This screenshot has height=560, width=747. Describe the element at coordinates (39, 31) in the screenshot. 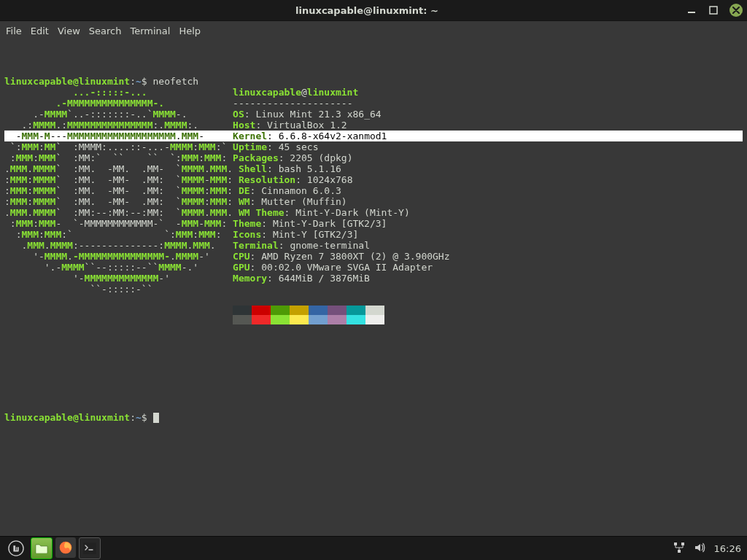

I see `menu-edit: Edit` at that location.